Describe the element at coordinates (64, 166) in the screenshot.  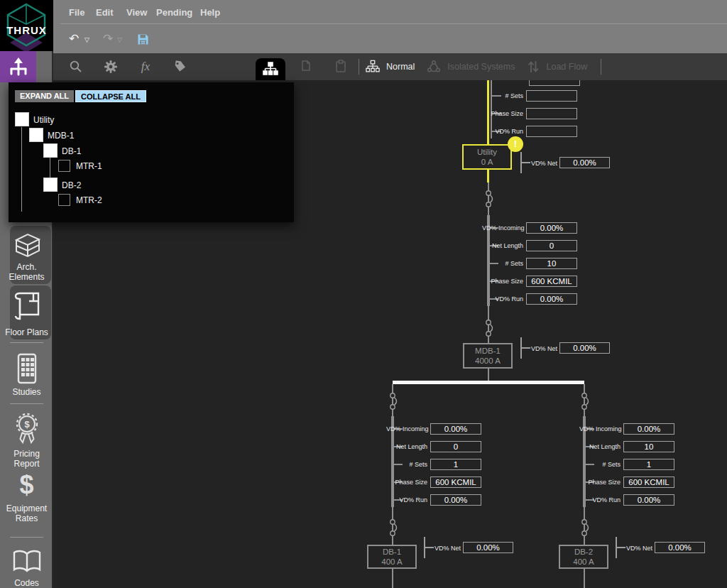
I see `tree-checkbox-mtr1` at that location.